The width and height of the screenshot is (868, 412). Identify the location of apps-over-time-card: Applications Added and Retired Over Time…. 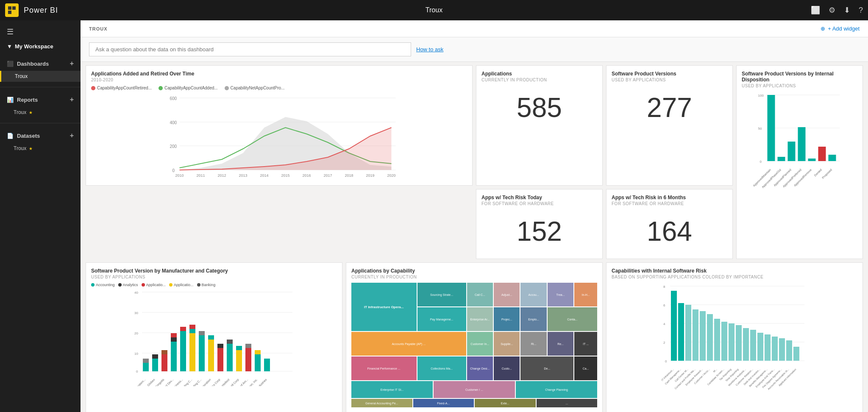
(279, 125).